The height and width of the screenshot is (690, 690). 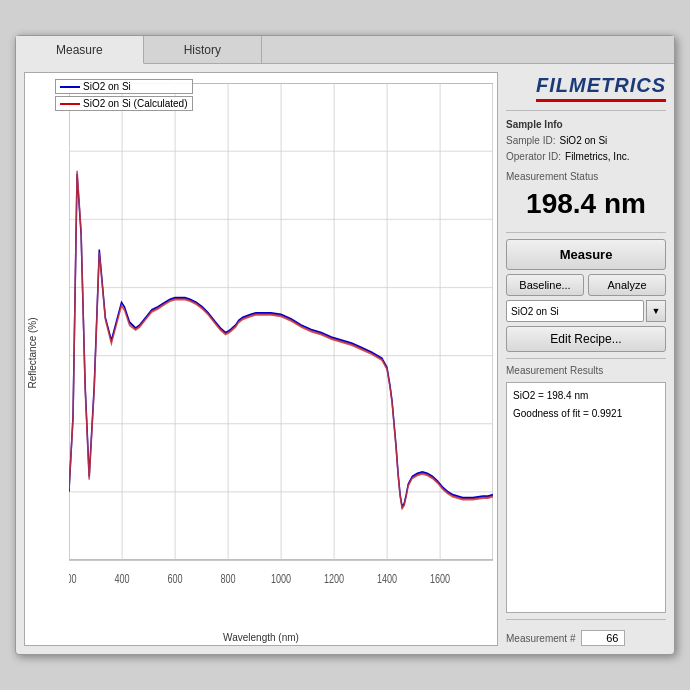 What do you see at coordinates (261, 638) in the screenshot?
I see `x-axis-label: Wavelength (nm)` at bounding box center [261, 638].